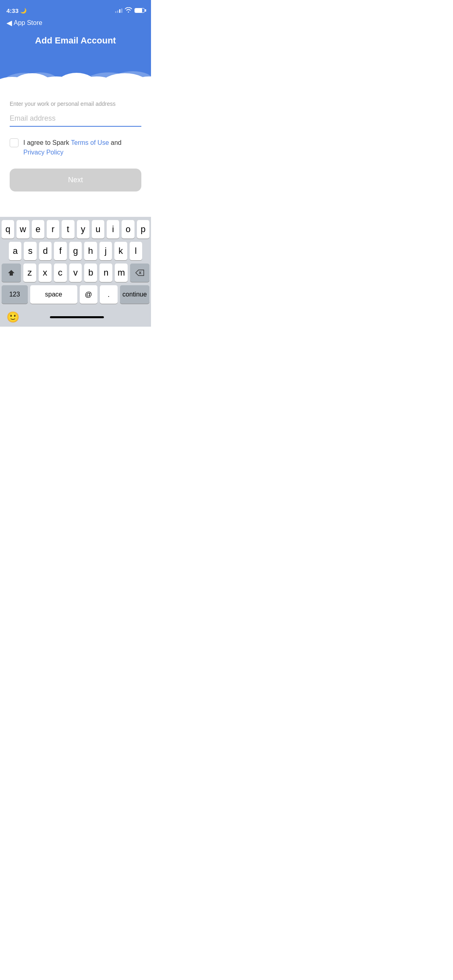 The image size is (453, 980). What do you see at coordinates (76, 294) in the screenshot?
I see `keyboard-row-4: 123 space @ . continue` at bounding box center [76, 294].